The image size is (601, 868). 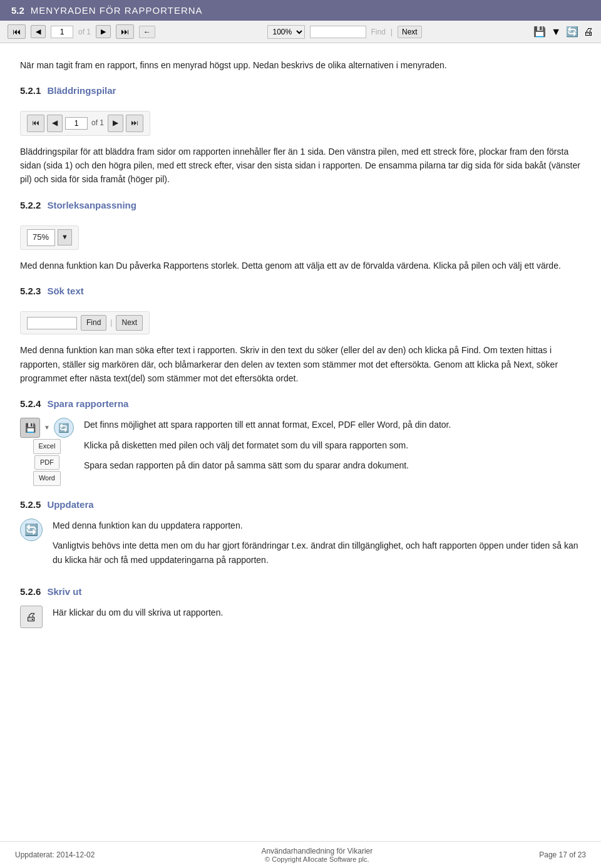 I want to click on footer-page: Page 17 of 23, so click(x=562, y=855).